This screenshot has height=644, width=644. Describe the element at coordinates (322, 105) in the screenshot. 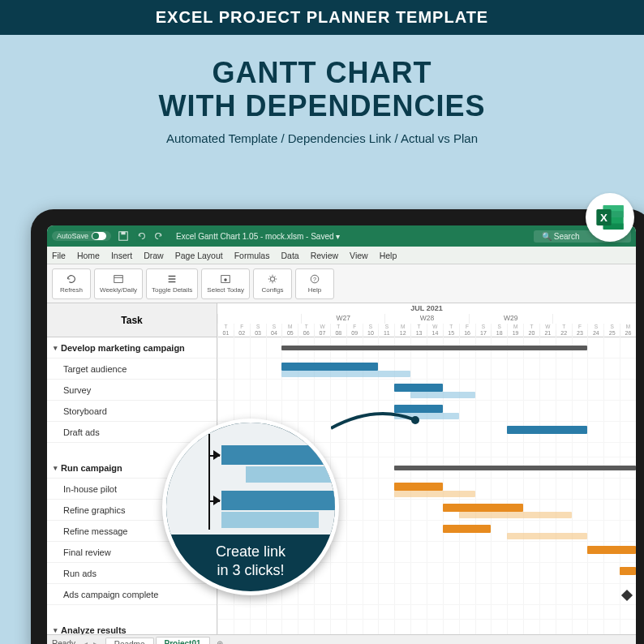

I see `title-line2: WITH DEPENDENCIES` at that location.